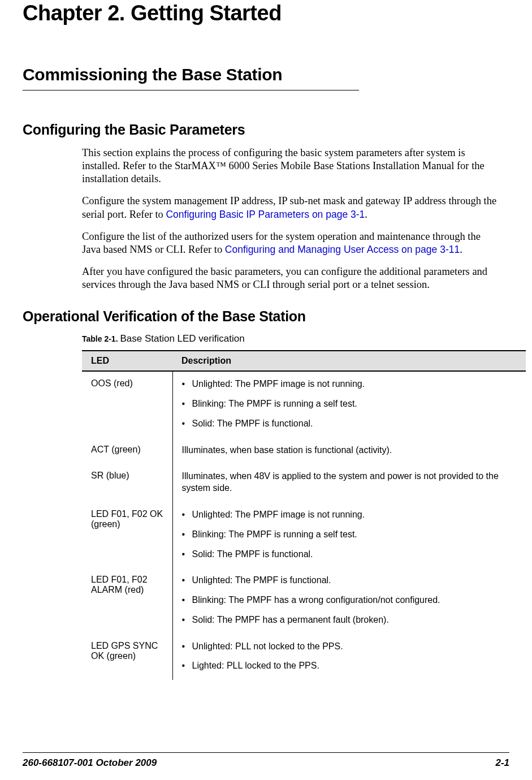  Describe the element at coordinates (266, 130) in the screenshot. I see `subsection-configuring-params: Configuring the Basic Parameters` at that location.